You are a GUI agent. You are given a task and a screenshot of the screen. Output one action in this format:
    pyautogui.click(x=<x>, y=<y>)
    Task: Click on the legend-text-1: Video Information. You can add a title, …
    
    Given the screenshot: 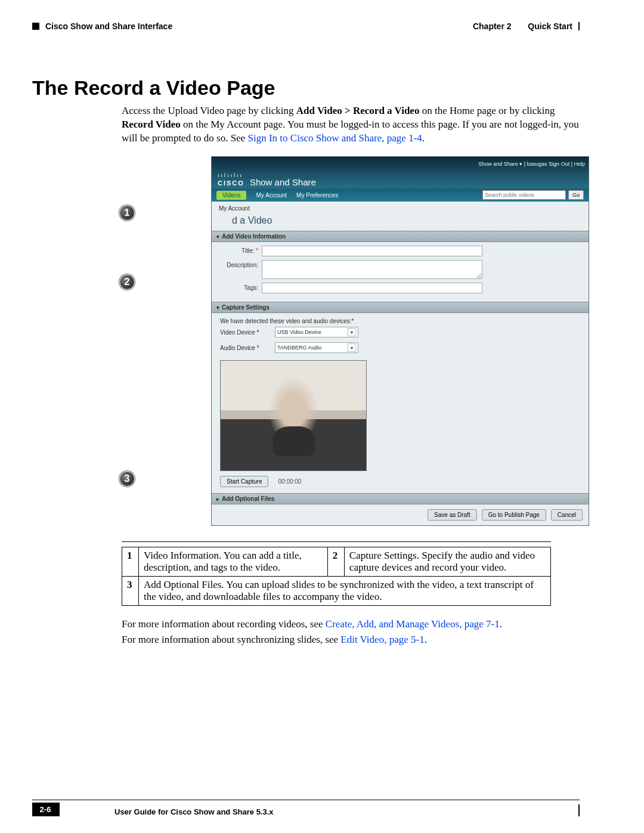 What is the action you would take?
    pyautogui.click(x=234, y=562)
    